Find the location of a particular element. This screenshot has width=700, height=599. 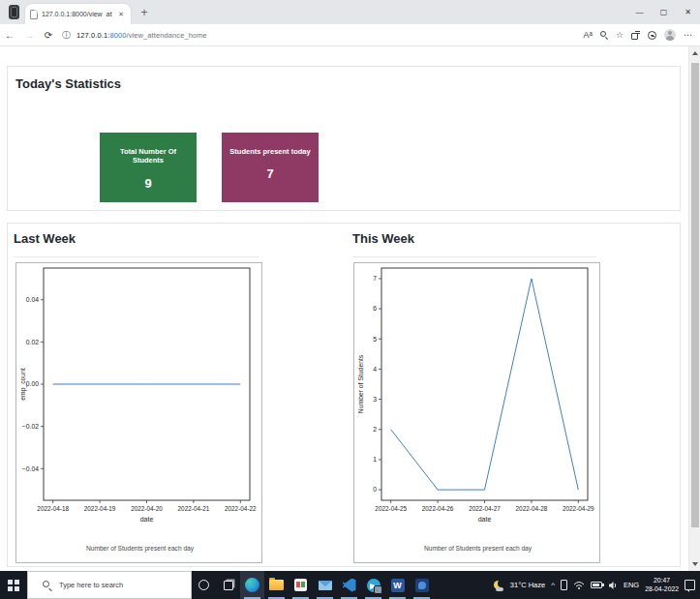

back-icon: ← is located at coordinates (10, 35).